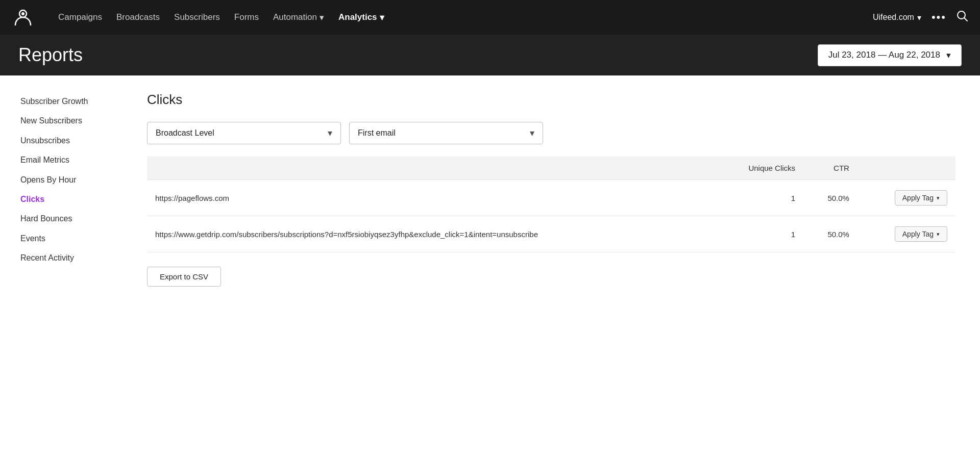  What do you see at coordinates (361, 17) in the screenshot?
I see `nav-analytics: Analytics ▾` at bounding box center [361, 17].